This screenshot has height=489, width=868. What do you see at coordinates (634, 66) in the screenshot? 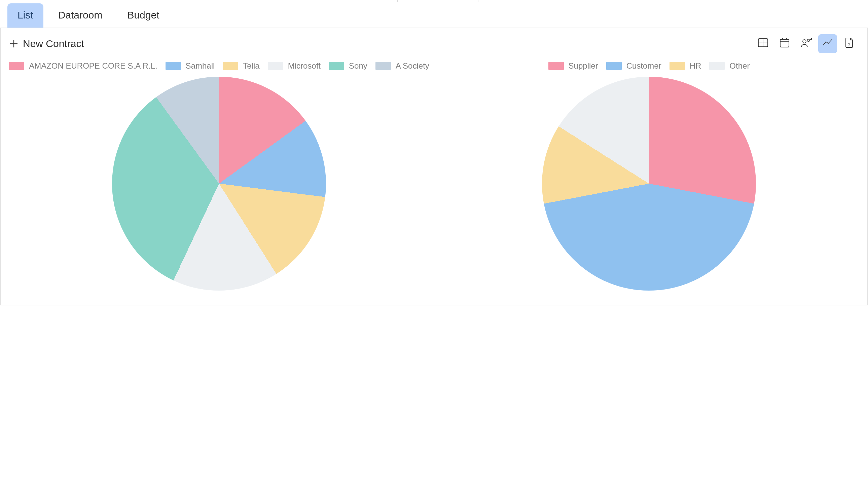
I see `legend-item-customer: Customer` at bounding box center [634, 66].